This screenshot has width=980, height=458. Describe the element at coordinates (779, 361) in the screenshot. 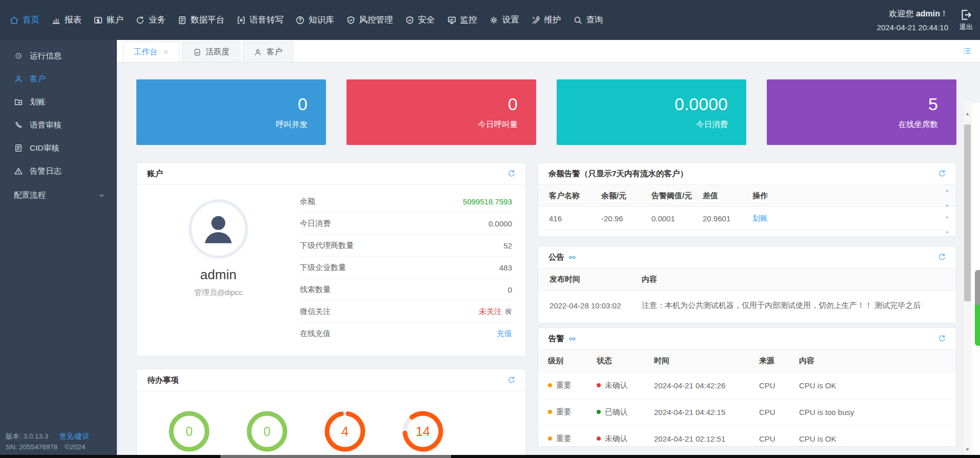

I see `column-header: 来源` at that location.